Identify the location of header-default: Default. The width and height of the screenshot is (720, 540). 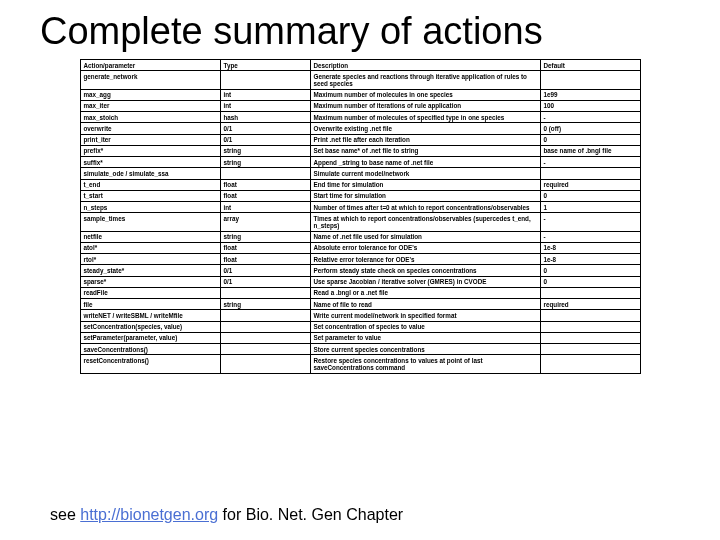
(590, 66).